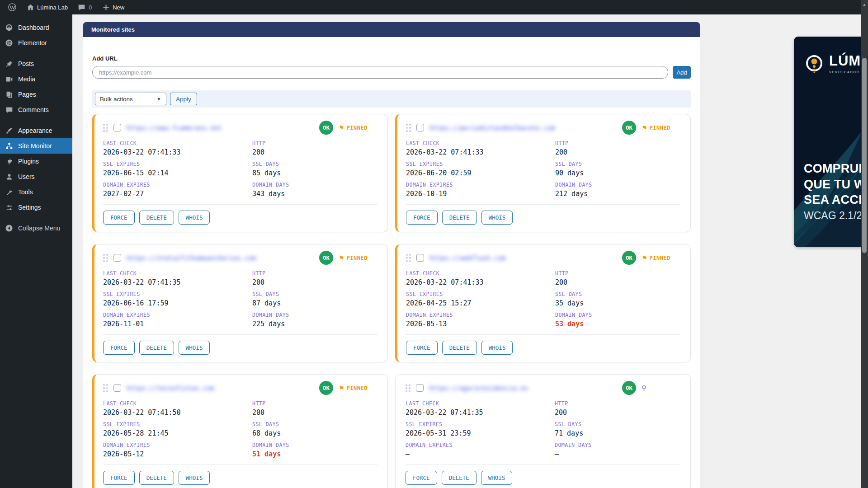 This screenshot has height=488, width=868. I want to click on site-url-link: https://statusfithomeancherios.com, so click(220, 258).